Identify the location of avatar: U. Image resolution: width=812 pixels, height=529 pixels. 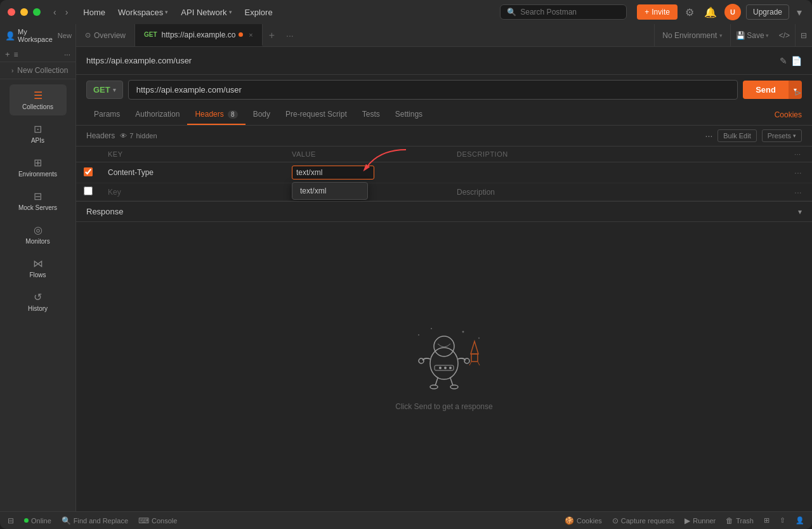
(733, 12).